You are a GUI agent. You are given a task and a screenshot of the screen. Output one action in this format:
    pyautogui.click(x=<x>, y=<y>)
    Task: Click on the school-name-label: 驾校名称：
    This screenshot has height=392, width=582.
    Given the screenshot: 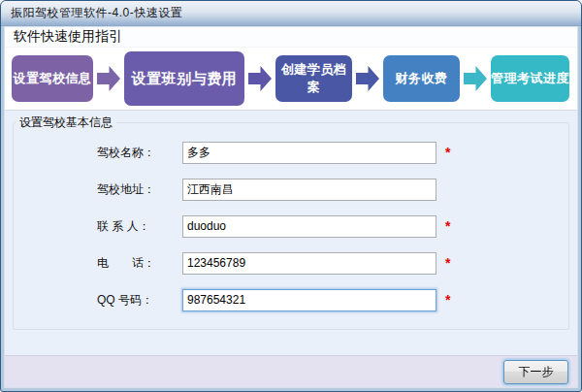 What is the action you would take?
    pyautogui.click(x=140, y=153)
    